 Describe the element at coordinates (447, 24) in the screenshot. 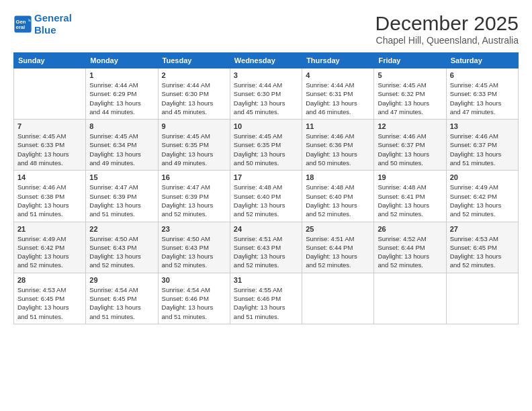

I see `month-title: December 2025` at that location.